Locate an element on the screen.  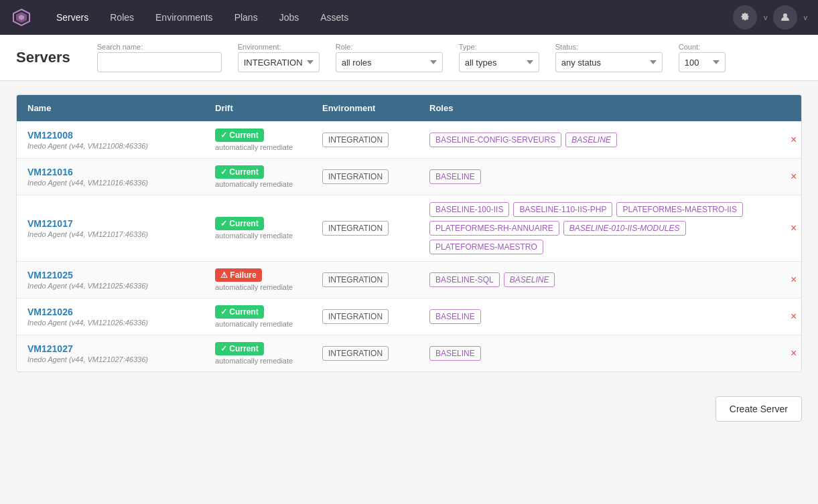
nav-servers: Servers is located at coordinates (72, 17).